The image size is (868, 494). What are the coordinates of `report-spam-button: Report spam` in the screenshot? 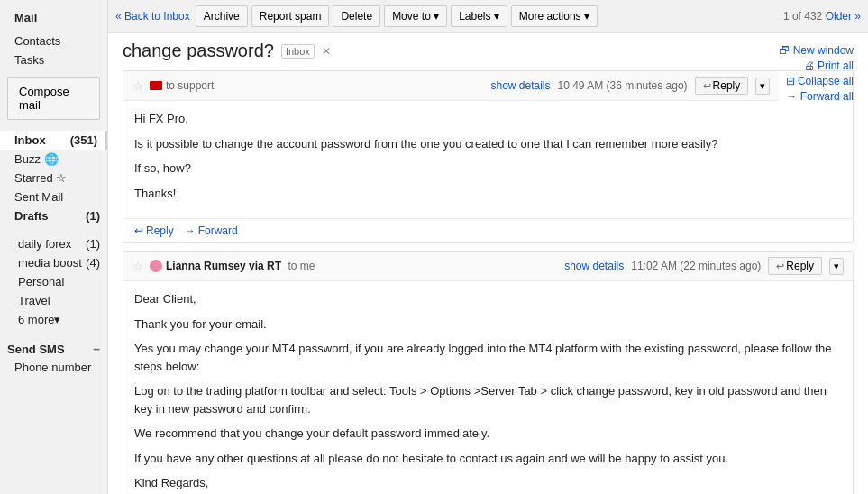 It's located at (290, 16).